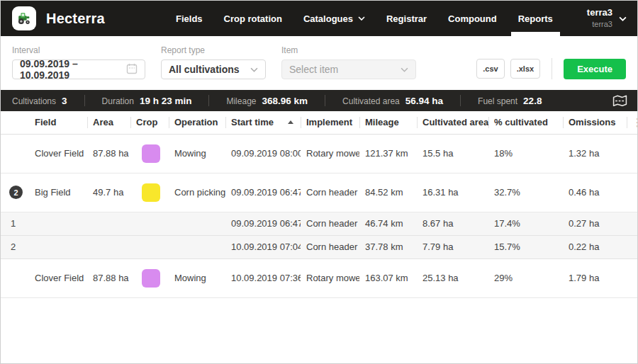 Image resolution: width=638 pixels, height=364 pixels. Describe the element at coordinates (526, 123) in the screenshot. I see `column-header-pct-cultivated: % cultivated` at that location.